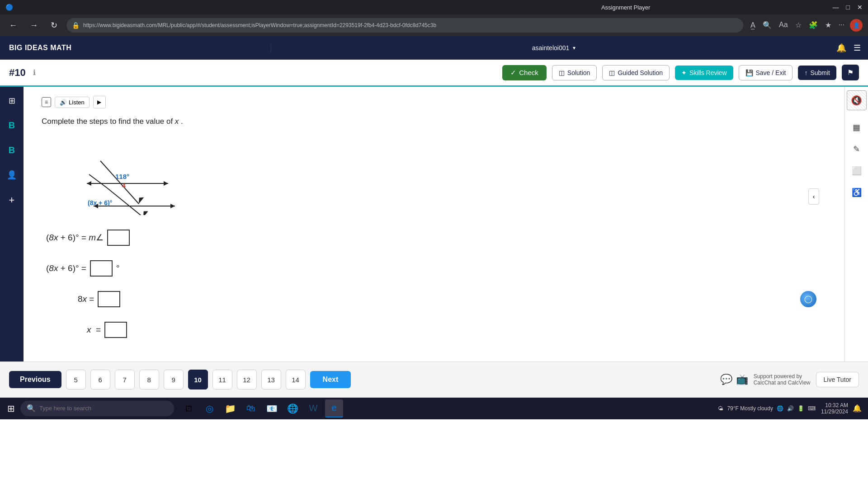  What do you see at coordinates (814, 197) in the screenshot?
I see `collapse-button: ‹` at bounding box center [814, 197].